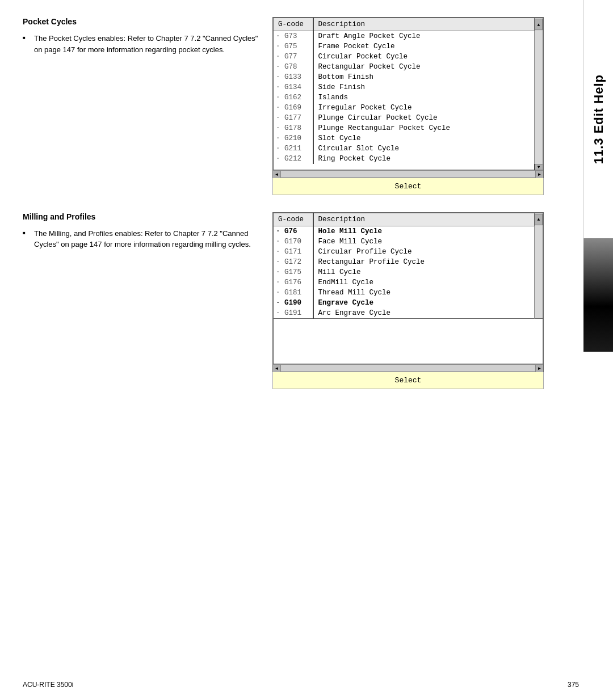 The height and width of the screenshot is (700, 613). I want to click on pocket-row-code: · G211, so click(293, 149).